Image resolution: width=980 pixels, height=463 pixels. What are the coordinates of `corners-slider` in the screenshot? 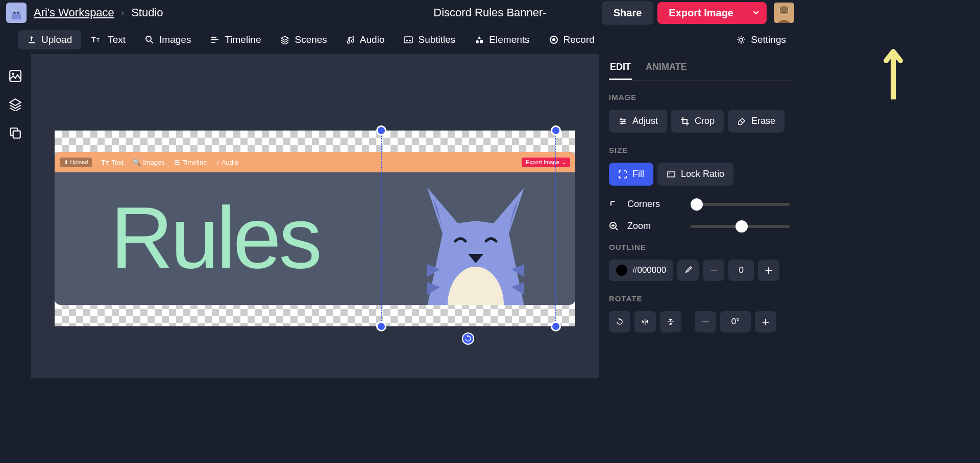 It's located at (740, 204).